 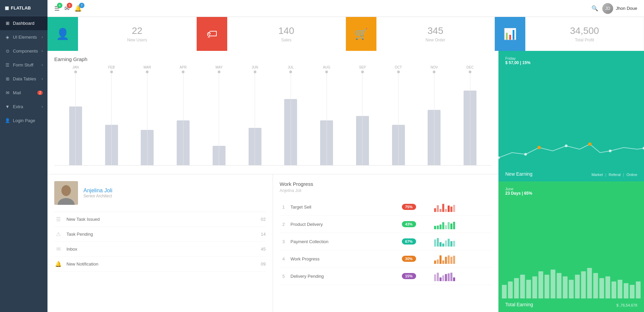 What do you see at coordinates (137, 31) in the screenshot?
I see `stat-number-users: 22` at bounding box center [137, 31].